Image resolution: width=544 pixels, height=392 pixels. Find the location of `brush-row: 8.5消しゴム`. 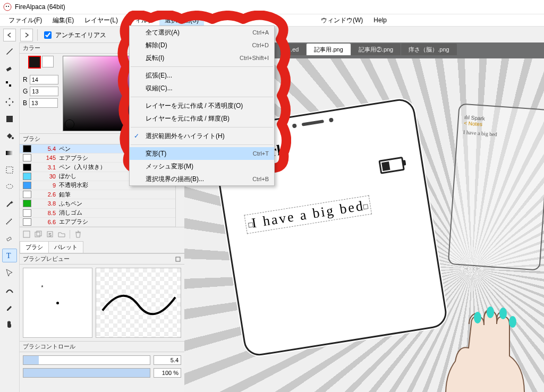

brush-row: 8.5消しゴム is located at coordinates (98, 214).